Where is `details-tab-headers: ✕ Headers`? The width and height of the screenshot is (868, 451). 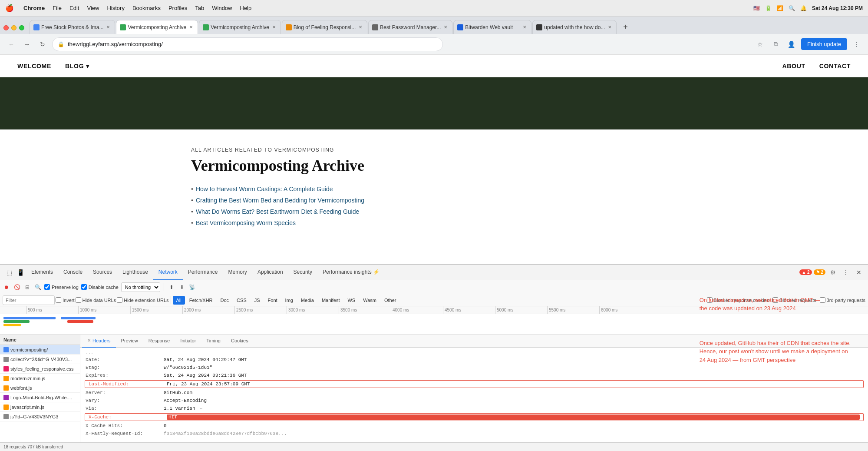 details-tab-headers: ✕ Headers is located at coordinates (99, 341).